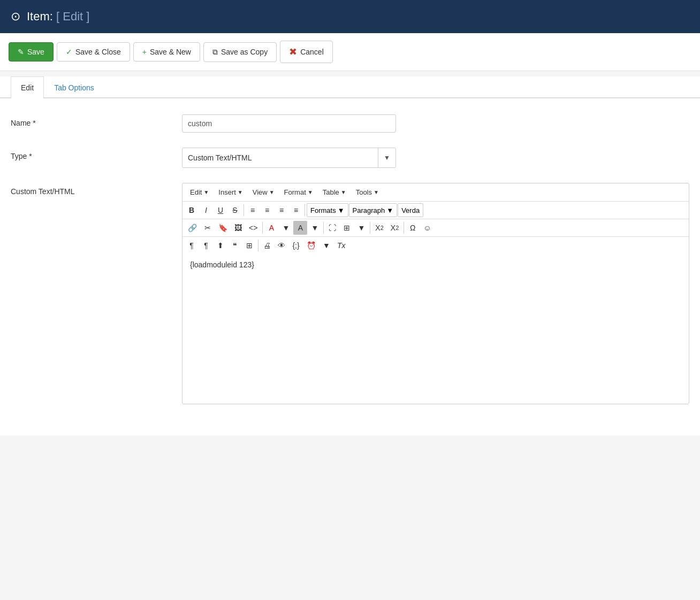 This screenshot has height=600, width=700. Describe the element at coordinates (281, 210) in the screenshot. I see `align-right-button: ≡` at that location.